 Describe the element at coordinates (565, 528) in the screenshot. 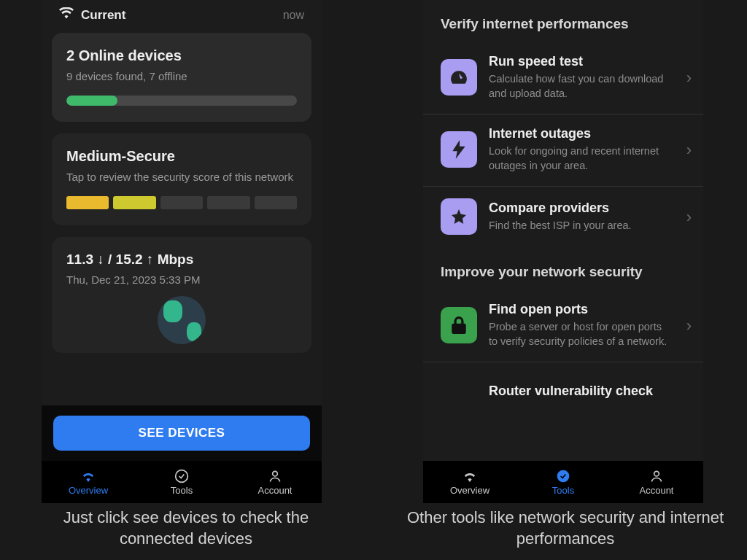

I see `caption-right: Other tools like network security and in…` at that location.